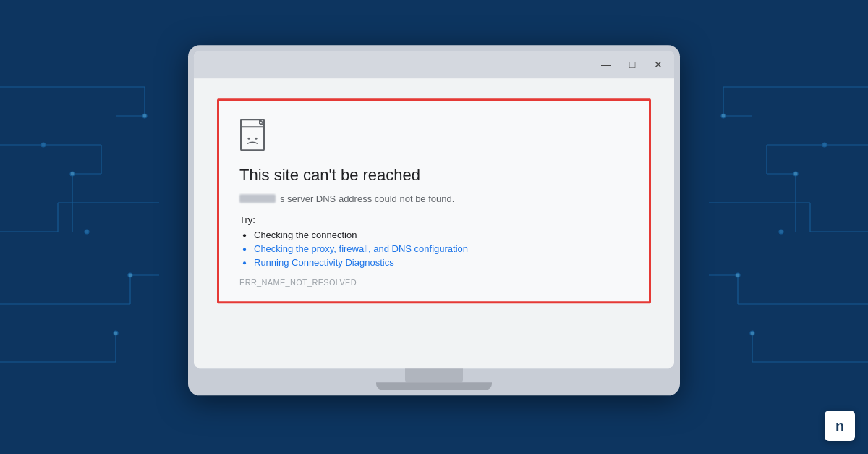 This screenshot has width=868, height=454. What do you see at coordinates (434, 282) in the screenshot?
I see `error-code: ERR_NAME_NOT_RESOLVED` at bounding box center [434, 282].